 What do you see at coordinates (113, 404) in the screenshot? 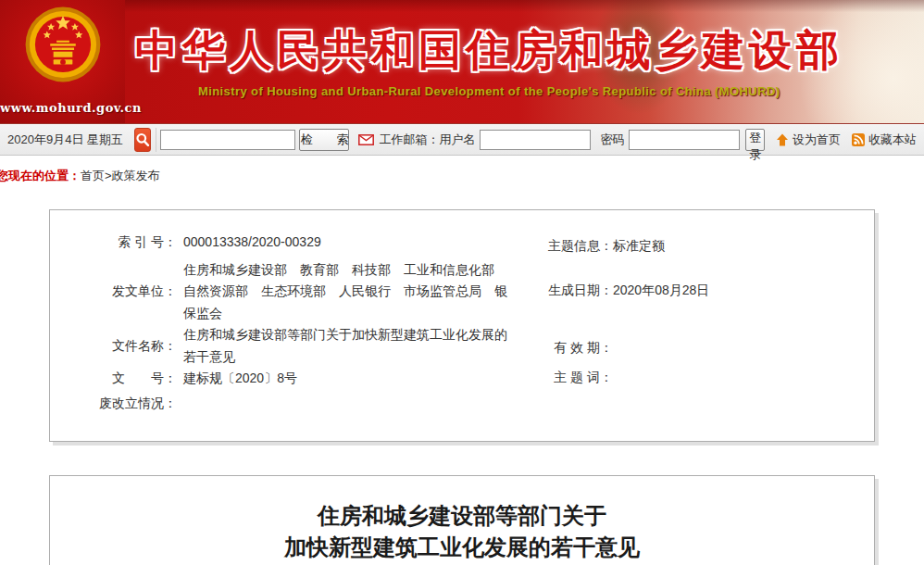
I see `repeal-status-label: 废改立情况：` at bounding box center [113, 404].